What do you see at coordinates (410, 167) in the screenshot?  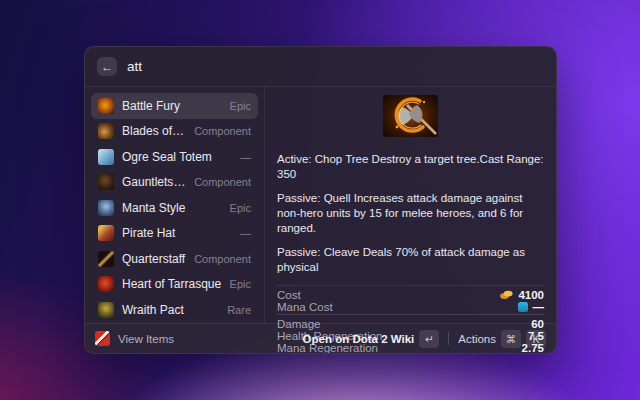 I see `description-active: Active: Chop Tree Destroy a target tree.…` at bounding box center [410, 167].